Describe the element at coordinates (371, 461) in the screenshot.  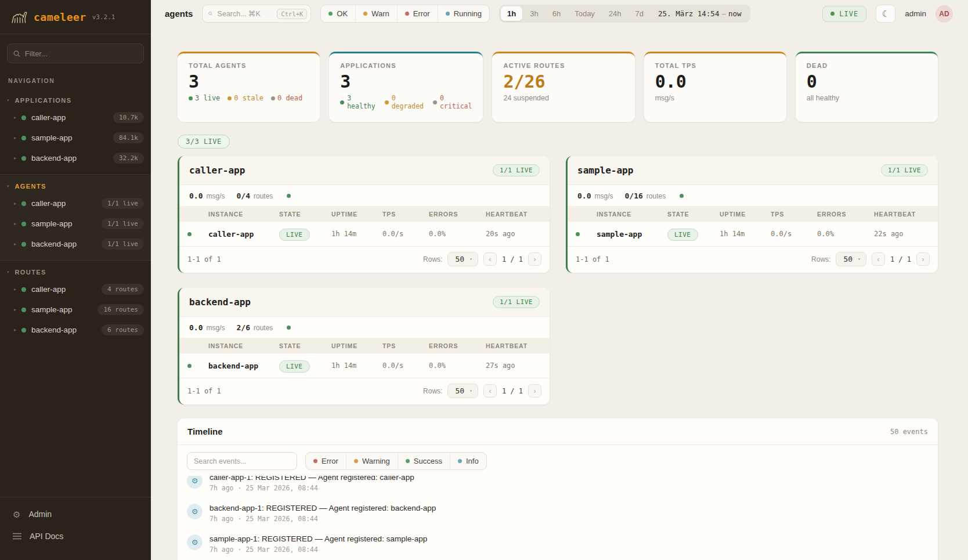
I see `filter-chip-warning: Warning` at that location.